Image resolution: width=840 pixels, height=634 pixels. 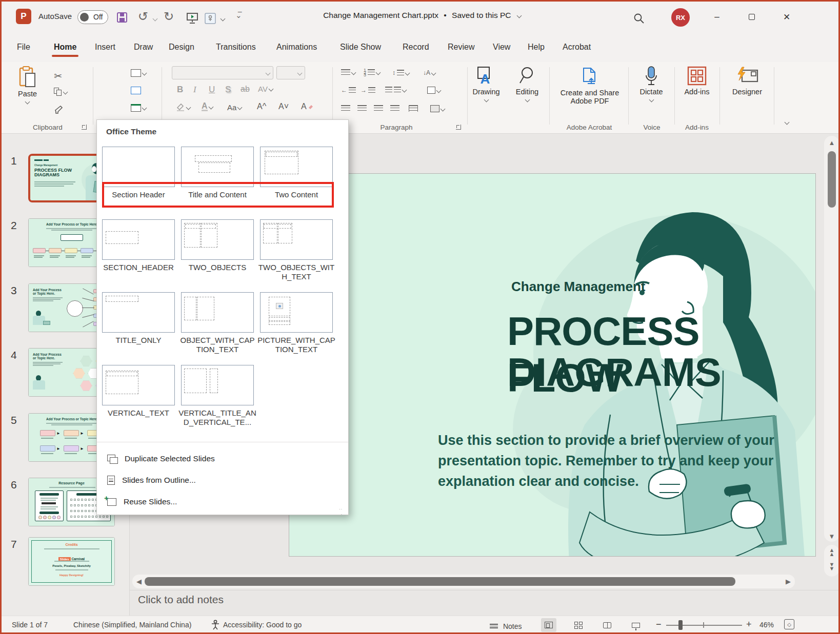 I want to click on tab-insert: Insert, so click(x=105, y=47).